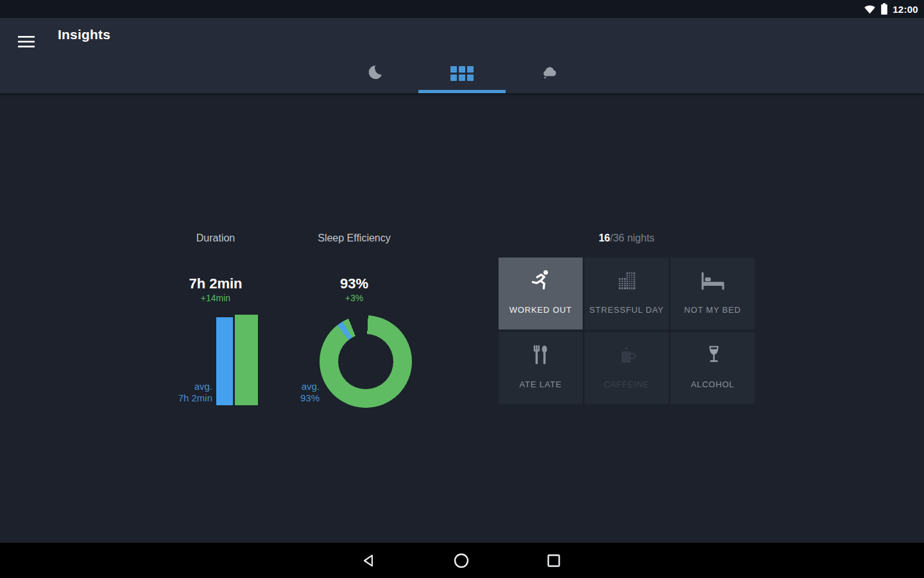 The width and height of the screenshot is (924, 578). What do you see at coordinates (216, 238) in the screenshot?
I see `duration-title: Duration` at bounding box center [216, 238].